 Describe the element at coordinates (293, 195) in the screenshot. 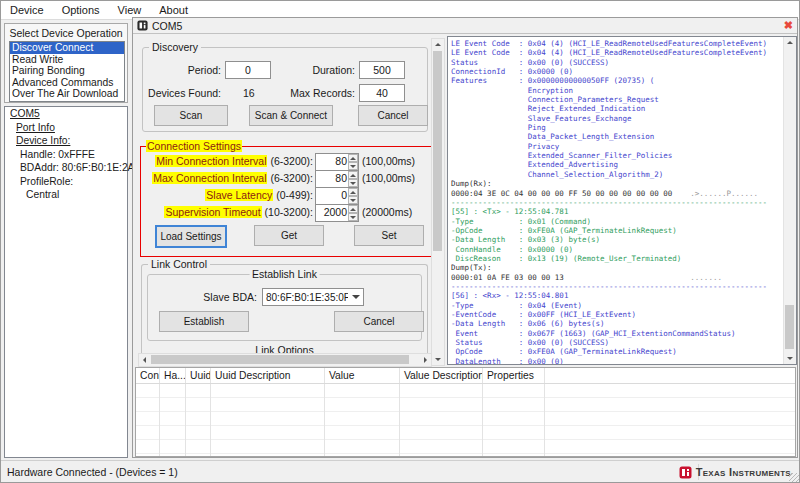

I see `setting-range: (0-499):` at that location.